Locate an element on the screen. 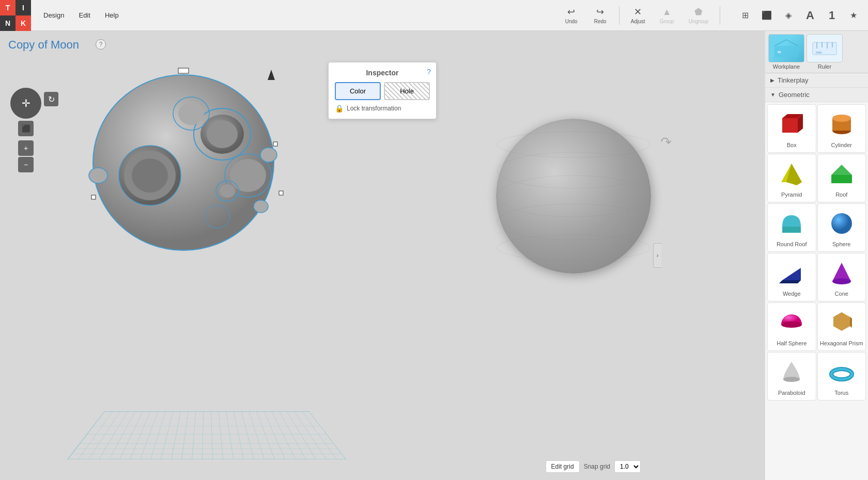 The height and width of the screenshot is (480, 868). box-icon is located at coordinates (792, 124).